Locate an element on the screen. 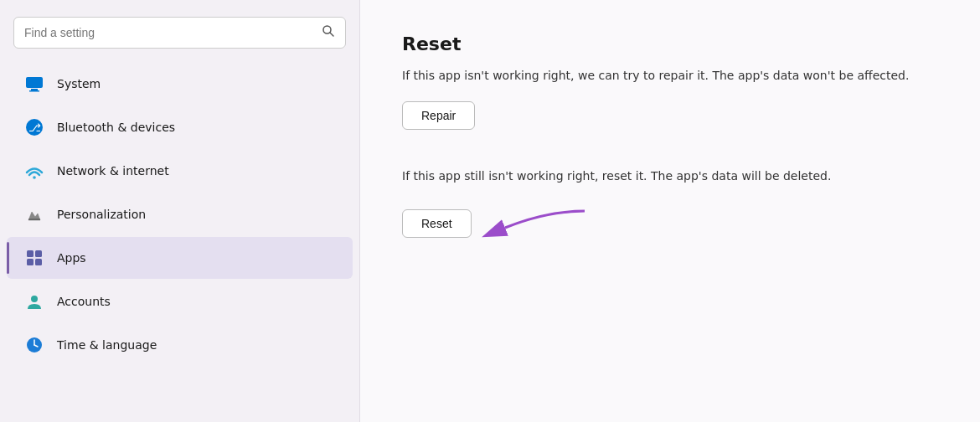 The height and width of the screenshot is (422, 980). network-icon is located at coordinates (34, 171).